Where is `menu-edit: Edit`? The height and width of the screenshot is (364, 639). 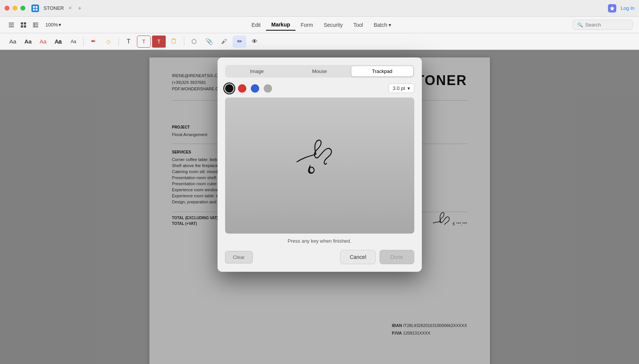
menu-edit: Edit is located at coordinates (256, 25).